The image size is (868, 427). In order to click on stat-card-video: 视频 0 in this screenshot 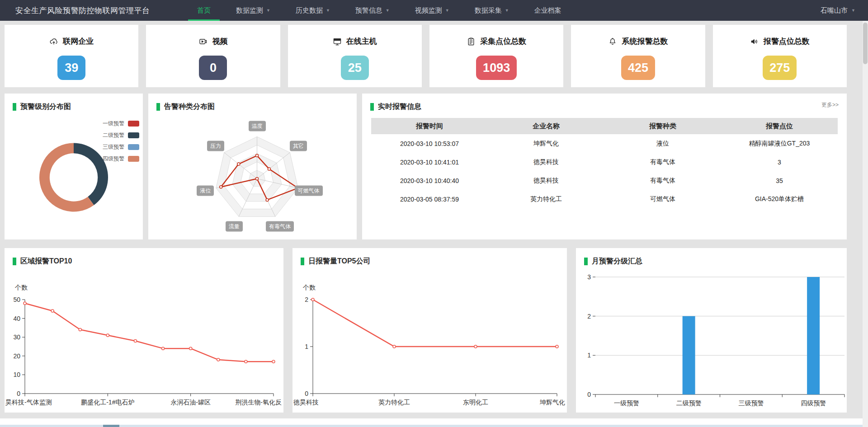, I will do `click(213, 56)`.